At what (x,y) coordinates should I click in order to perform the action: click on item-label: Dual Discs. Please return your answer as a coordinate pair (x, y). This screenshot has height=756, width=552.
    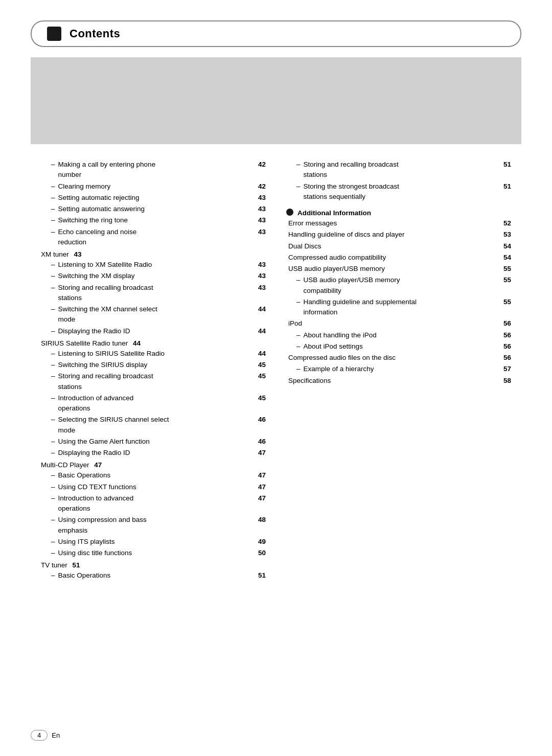
    Looking at the image, I should click on (395, 246).